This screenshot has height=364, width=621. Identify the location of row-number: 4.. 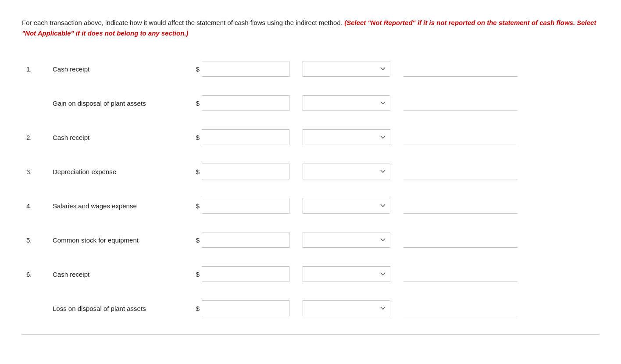
(35, 206).